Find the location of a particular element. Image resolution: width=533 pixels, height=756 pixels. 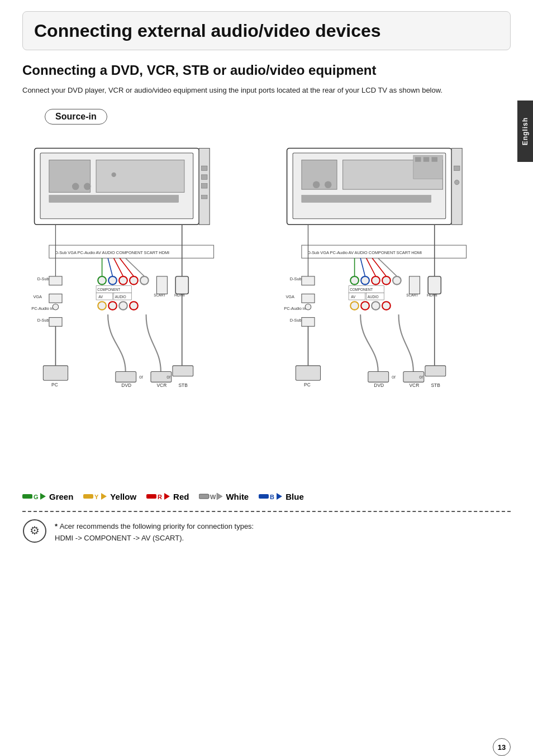

page-number: 13 is located at coordinates (502, 747).